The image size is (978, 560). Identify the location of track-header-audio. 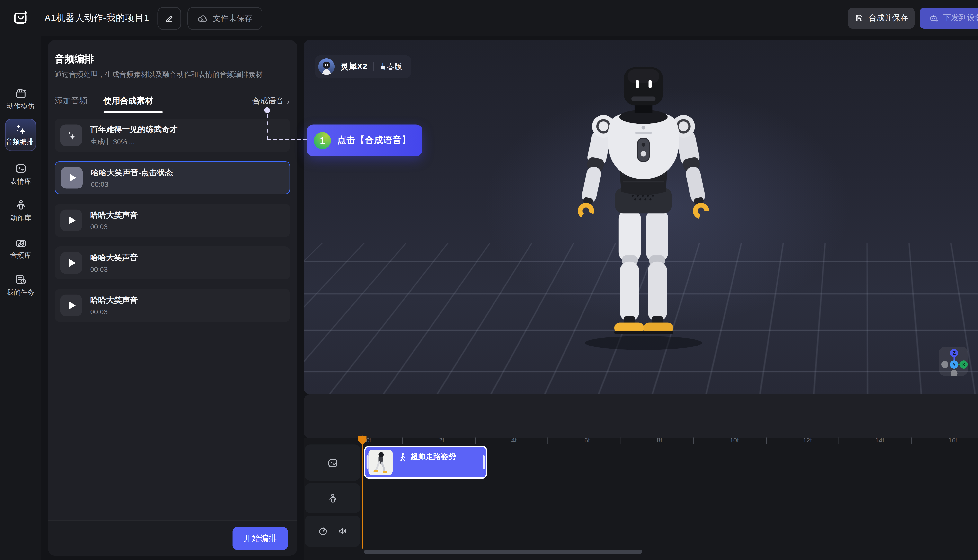
(332, 531).